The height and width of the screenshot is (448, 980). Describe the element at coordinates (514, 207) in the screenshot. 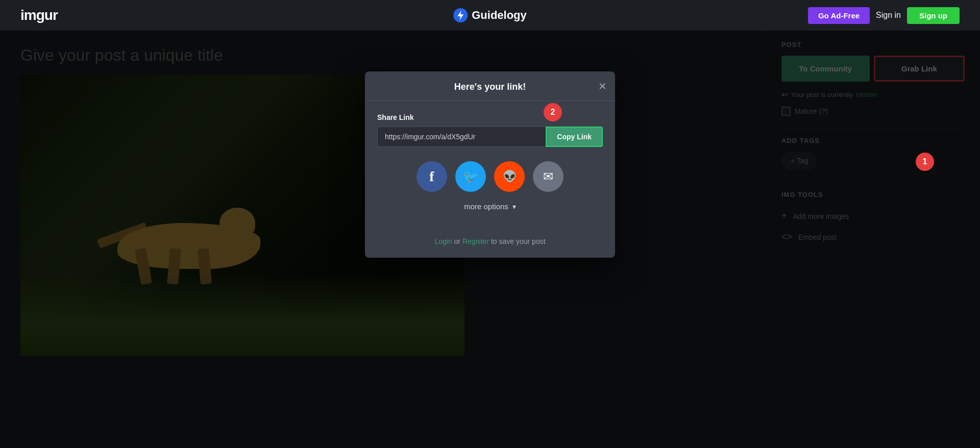

I see `chevron-down-icon: ▾` at that location.